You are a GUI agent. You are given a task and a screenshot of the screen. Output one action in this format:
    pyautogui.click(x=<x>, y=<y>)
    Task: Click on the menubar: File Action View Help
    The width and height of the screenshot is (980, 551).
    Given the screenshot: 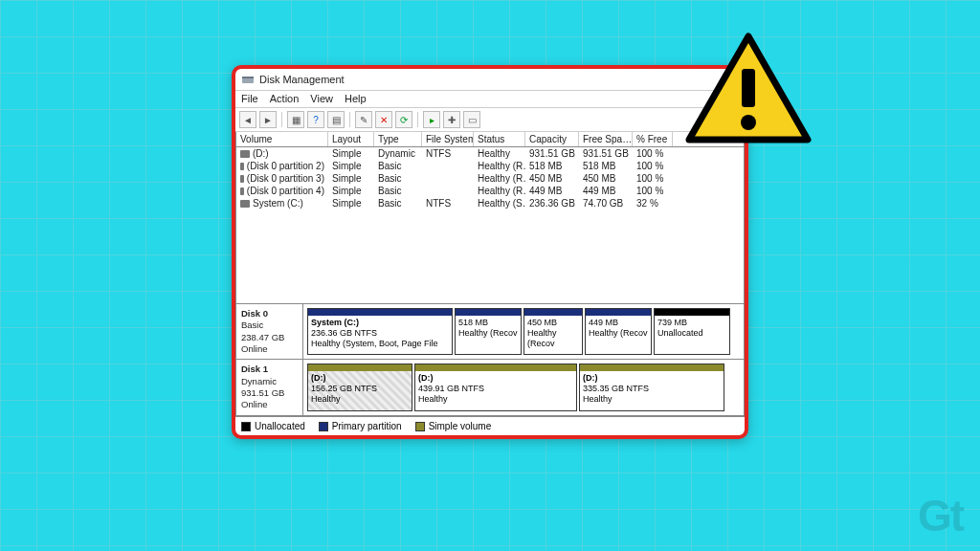 What is the action you would take?
    pyautogui.click(x=490, y=99)
    